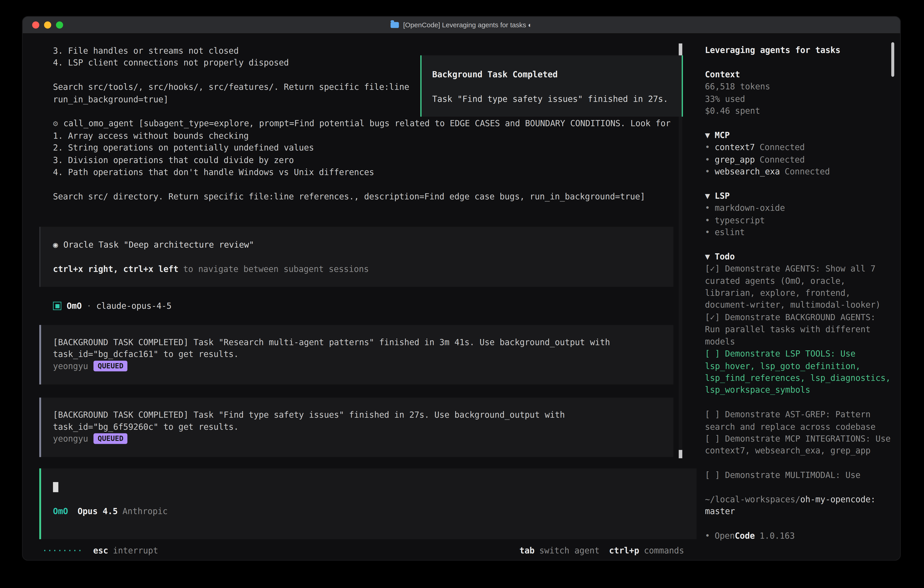 Image resolution: width=924 pixels, height=588 pixels. Describe the element at coordinates (97, 512) in the screenshot. I see `input-model-name: Opus 4.5` at that location.